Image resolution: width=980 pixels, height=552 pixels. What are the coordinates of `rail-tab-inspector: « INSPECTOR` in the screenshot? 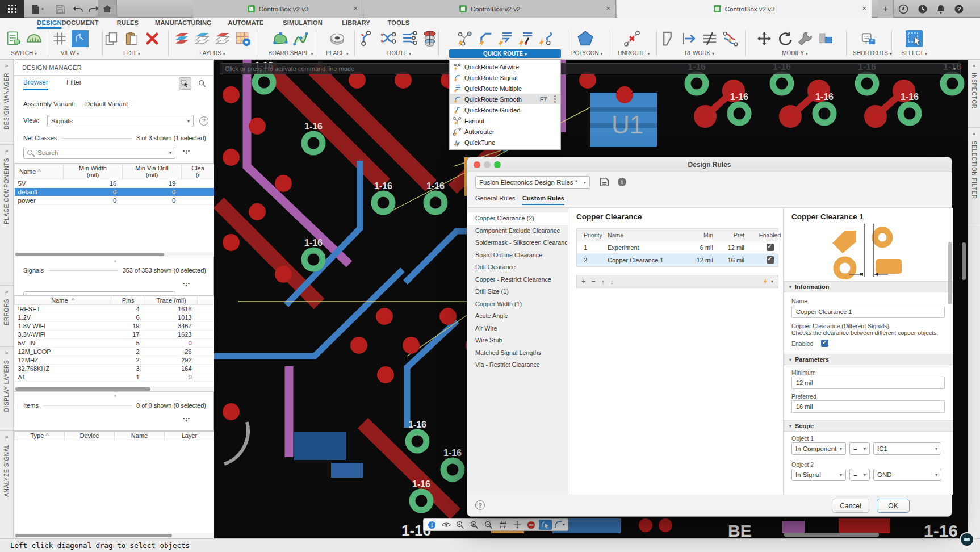 It's located at (974, 94).